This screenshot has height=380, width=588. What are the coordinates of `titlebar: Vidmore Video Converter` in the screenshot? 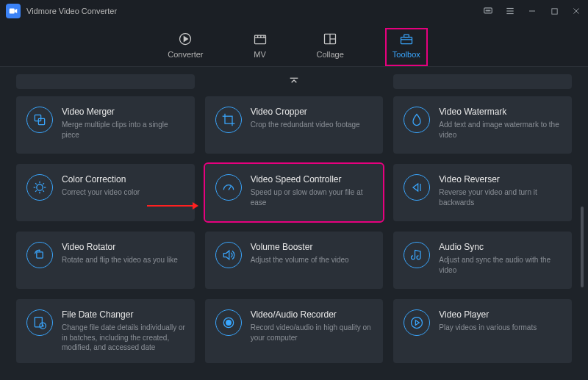 It's located at (294, 11).